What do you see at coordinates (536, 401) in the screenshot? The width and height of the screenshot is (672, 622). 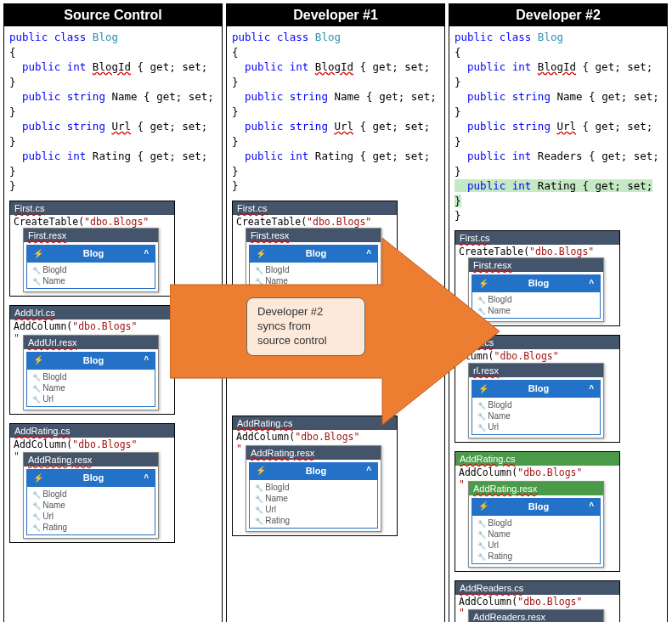 I see `file-addurl-resx: rl.resx ⚡Blog^ BlogId Name Url` at bounding box center [536, 401].